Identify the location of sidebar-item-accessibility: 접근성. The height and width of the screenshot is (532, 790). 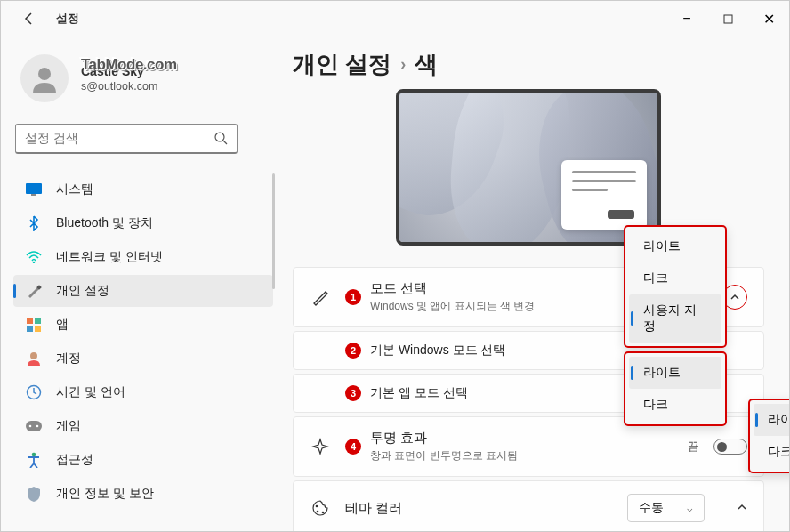
(143, 460).